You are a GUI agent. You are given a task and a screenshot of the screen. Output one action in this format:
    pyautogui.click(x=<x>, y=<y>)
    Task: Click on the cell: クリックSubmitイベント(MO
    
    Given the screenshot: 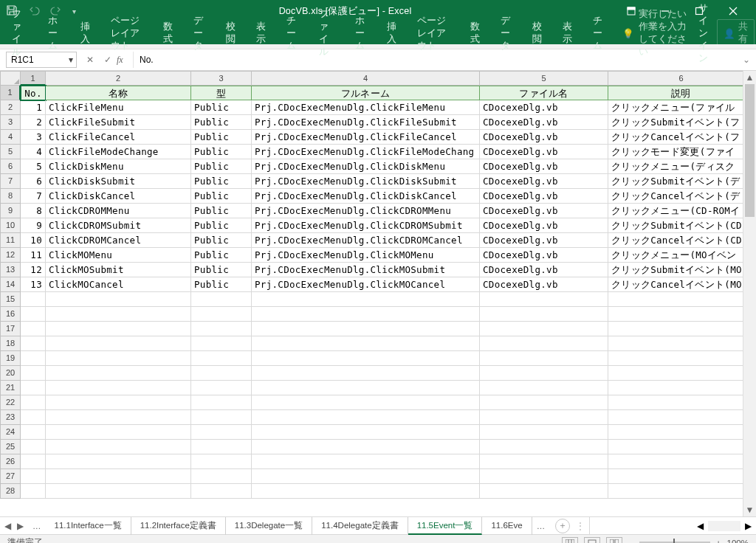 What is the action you would take?
    pyautogui.click(x=681, y=270)
    